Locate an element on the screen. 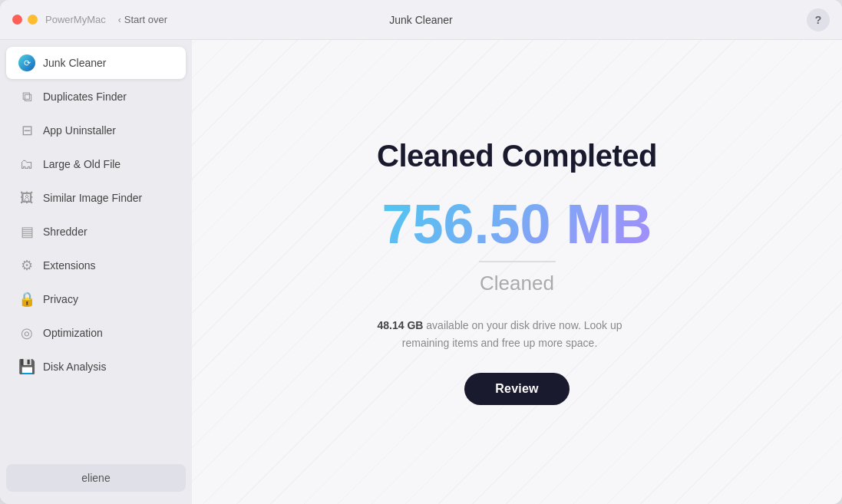  sidebar-item-label: Extensions is located at coordinates (69, 265).